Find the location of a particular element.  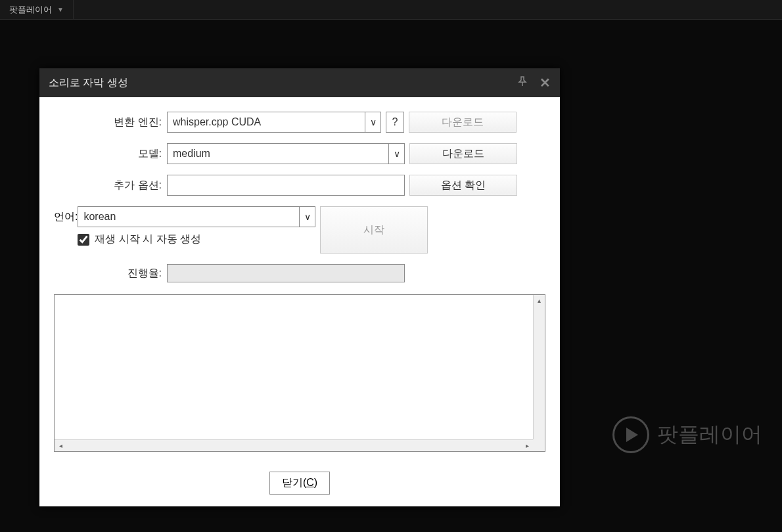

engine-label: 변환 엔진: is located at coordinates (110, 122).